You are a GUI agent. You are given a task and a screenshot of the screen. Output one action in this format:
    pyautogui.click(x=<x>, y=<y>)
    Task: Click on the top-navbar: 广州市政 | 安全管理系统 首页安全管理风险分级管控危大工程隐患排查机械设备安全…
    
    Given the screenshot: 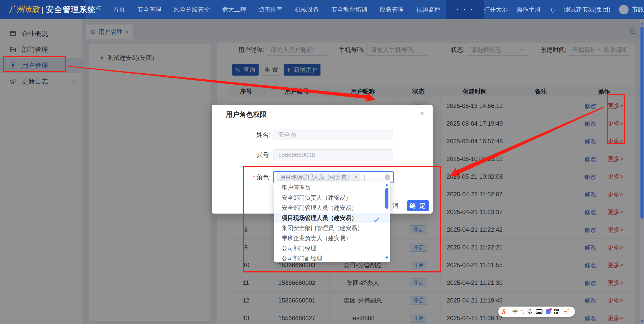 What is the action you would take?
    pyautogui.click(x=322, y=10)
    